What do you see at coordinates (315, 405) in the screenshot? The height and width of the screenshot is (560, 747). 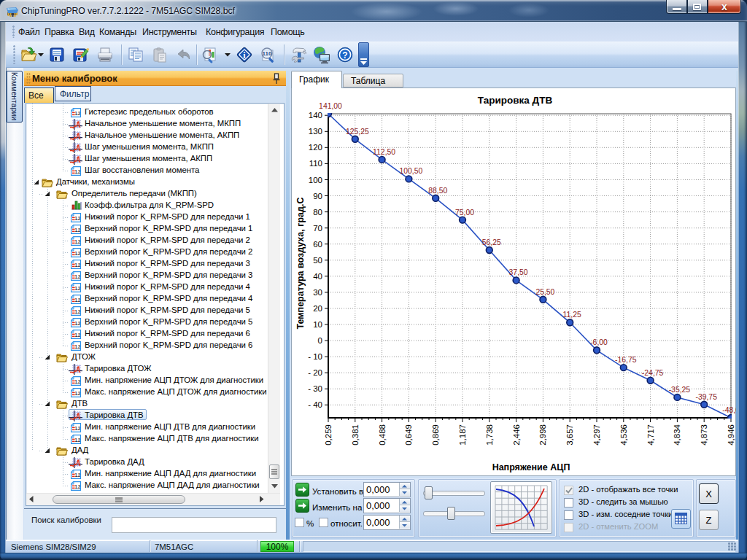 I see `svg-text: - 40` at bounding box center [315, 405].